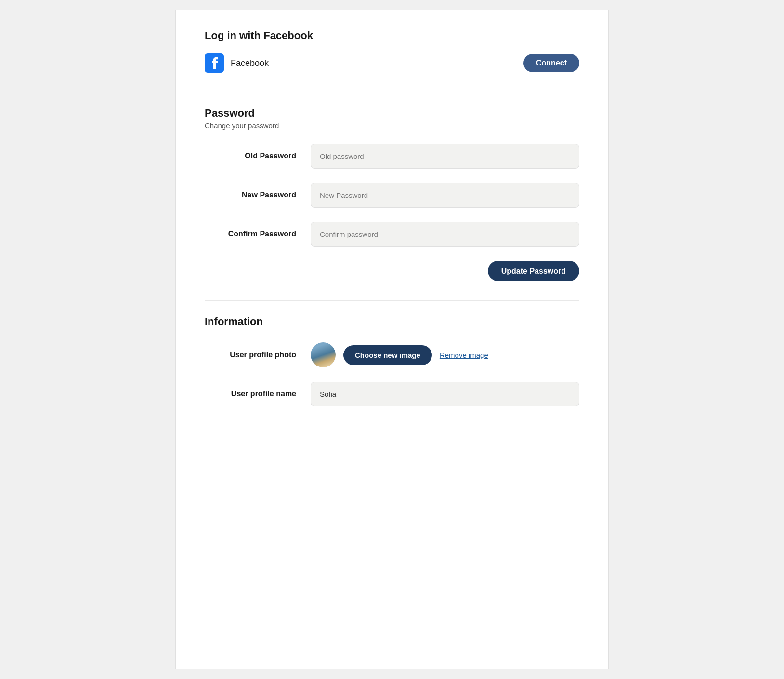 The image size is (784, 679). Describe the element at coordinates (214, 63) in the screenshot. I see `facebook-icon` at that location.